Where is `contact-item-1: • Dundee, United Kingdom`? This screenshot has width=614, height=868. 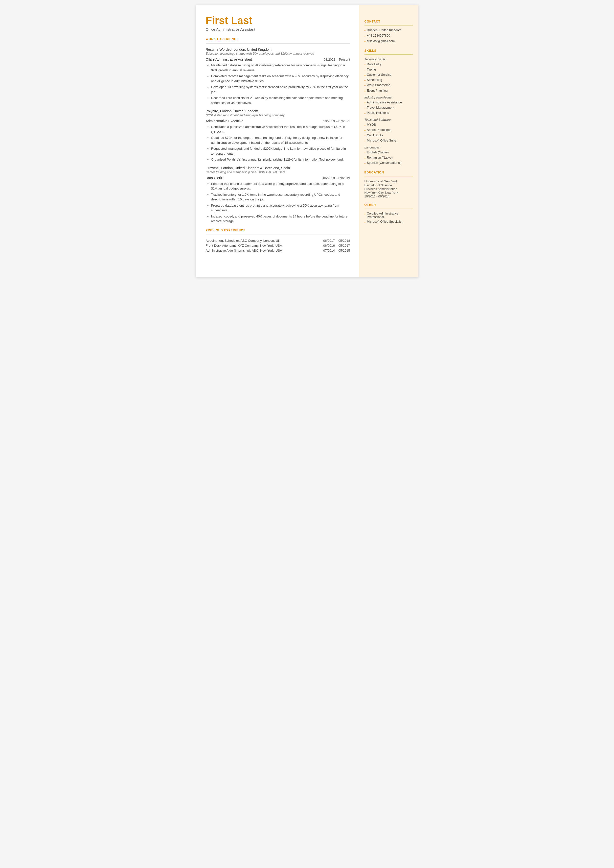 contact-item-1: • Dundee, United Kingdom is located at coordinates (389, 31).